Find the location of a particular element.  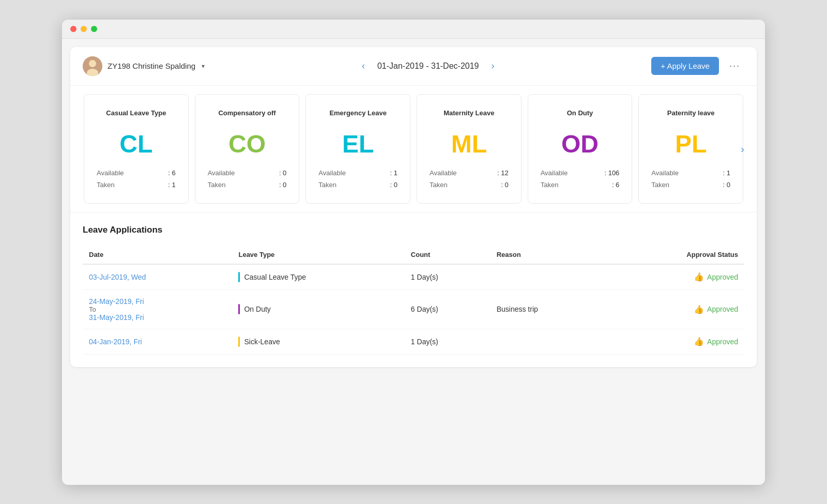

leave-stats: Available : 6 Taken : 1 is located at coordinates (136, 179).